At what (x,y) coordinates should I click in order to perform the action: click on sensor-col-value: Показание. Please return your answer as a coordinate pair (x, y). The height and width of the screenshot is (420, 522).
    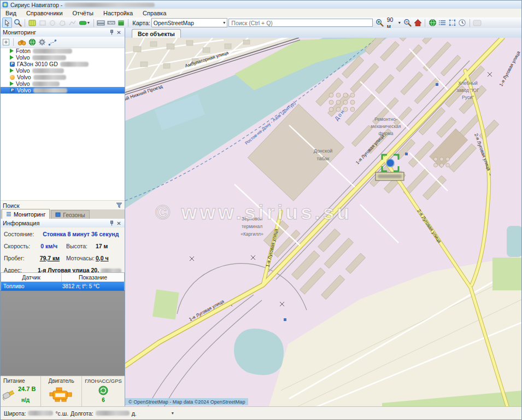
    Looking at the image, I should click on (93, 278).